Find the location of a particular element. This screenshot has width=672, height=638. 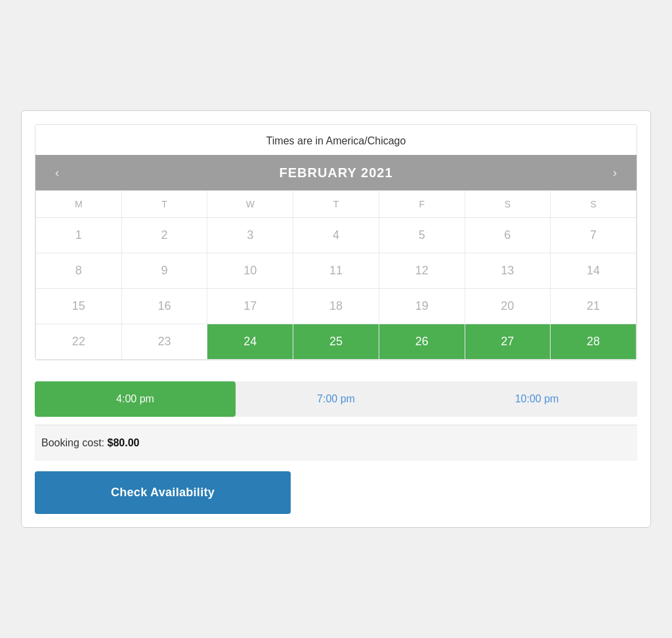

calendar-day-cell: 27 is located at coordinates (508, 342).